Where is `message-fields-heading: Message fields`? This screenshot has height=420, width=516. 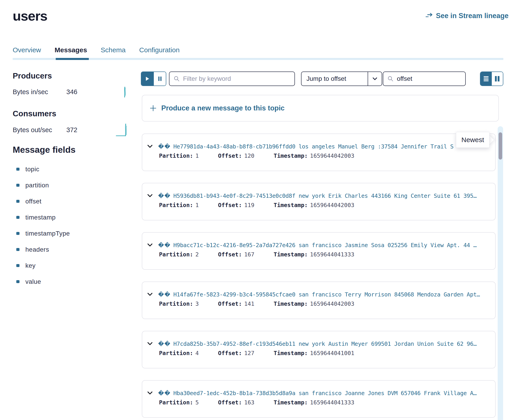 message-fields-heading: Message fields is located at coordinates (44, 150).